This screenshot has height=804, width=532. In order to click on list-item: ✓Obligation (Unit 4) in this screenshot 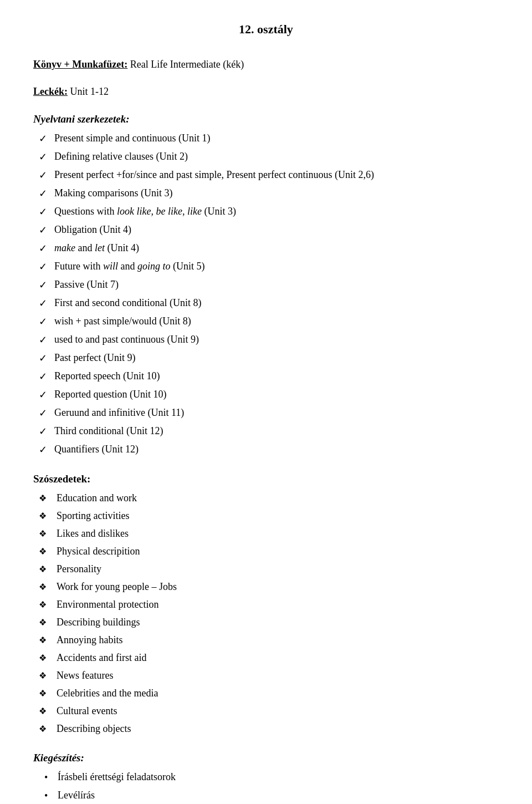, I will do `click(269, 230)`.